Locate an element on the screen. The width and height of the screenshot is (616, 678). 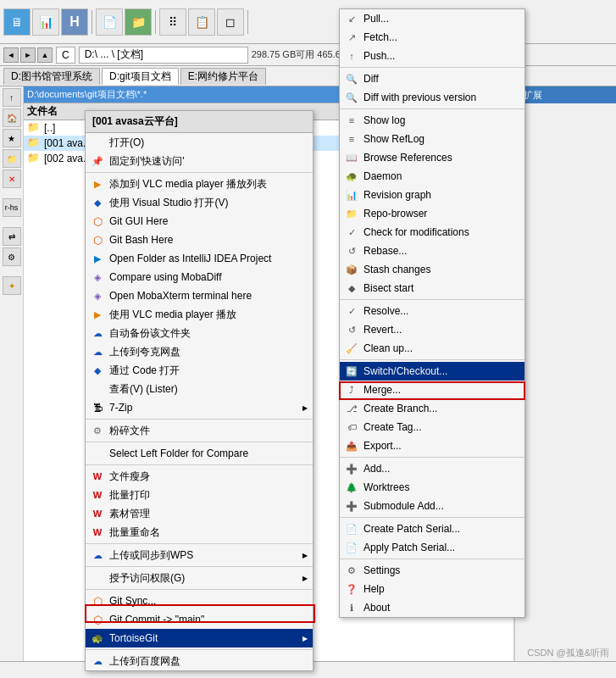
toolbar-btn-5: 📁 is located at coordinates (138, 22).